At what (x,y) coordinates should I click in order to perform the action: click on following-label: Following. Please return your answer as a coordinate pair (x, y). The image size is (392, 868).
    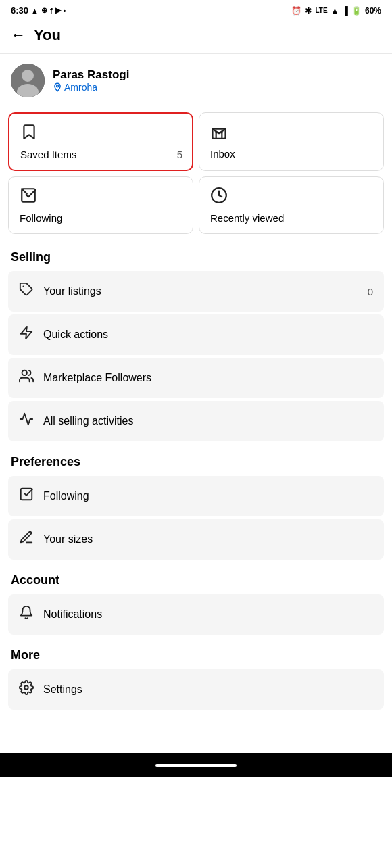
    Looking at the image, I should click on (101, 218).